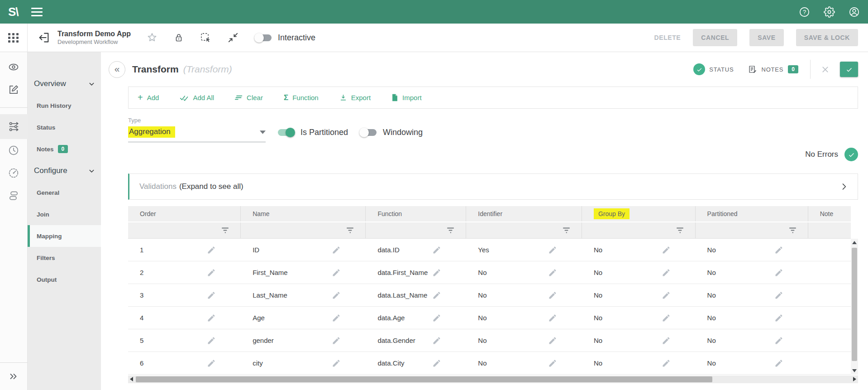  What do you see at coordinates (262, 132) in the screenshot?
I see `dropdown-arrow-icon` at bounding box center [262, 132].